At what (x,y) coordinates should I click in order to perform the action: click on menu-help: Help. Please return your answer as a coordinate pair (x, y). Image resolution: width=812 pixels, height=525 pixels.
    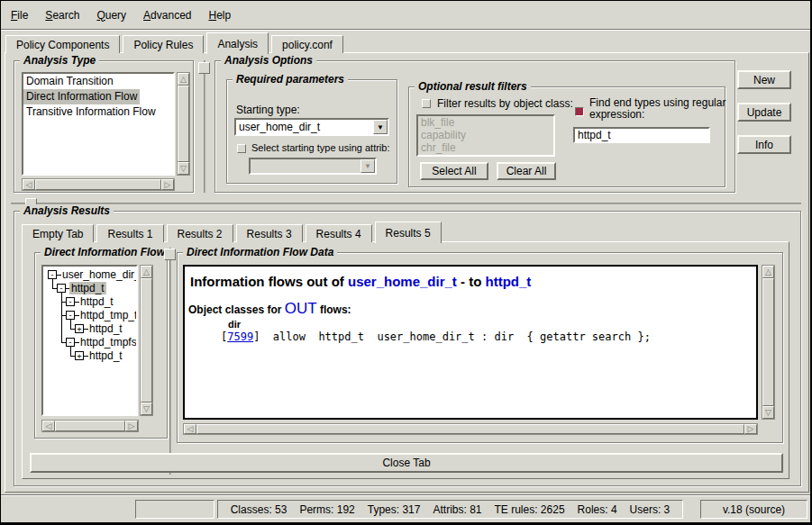
    Looking at the image, I should click on (220, 15).